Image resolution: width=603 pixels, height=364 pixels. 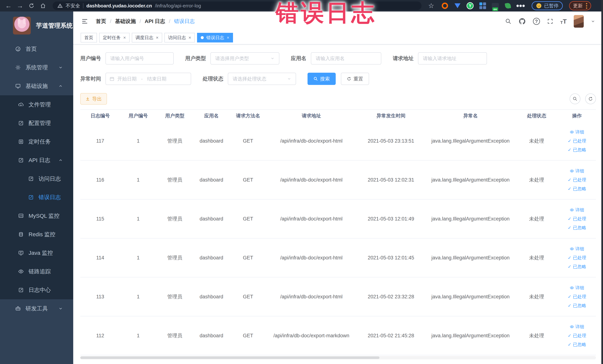 What do you see at coordinates (89, 38) in the screenshot?
I see `tab-home: 首页` at bounding box center [89, 38].